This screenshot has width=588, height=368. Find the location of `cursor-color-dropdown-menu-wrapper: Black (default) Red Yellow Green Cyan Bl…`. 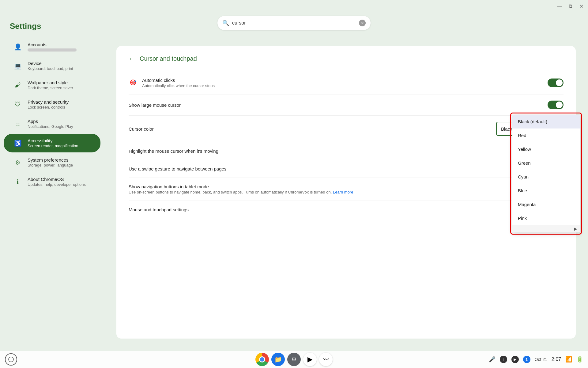

cursor-color-dropdown-menu-wrapper: Black (default) Red Yellow Green Cyan Bl… is located at coordinates (546, 174).